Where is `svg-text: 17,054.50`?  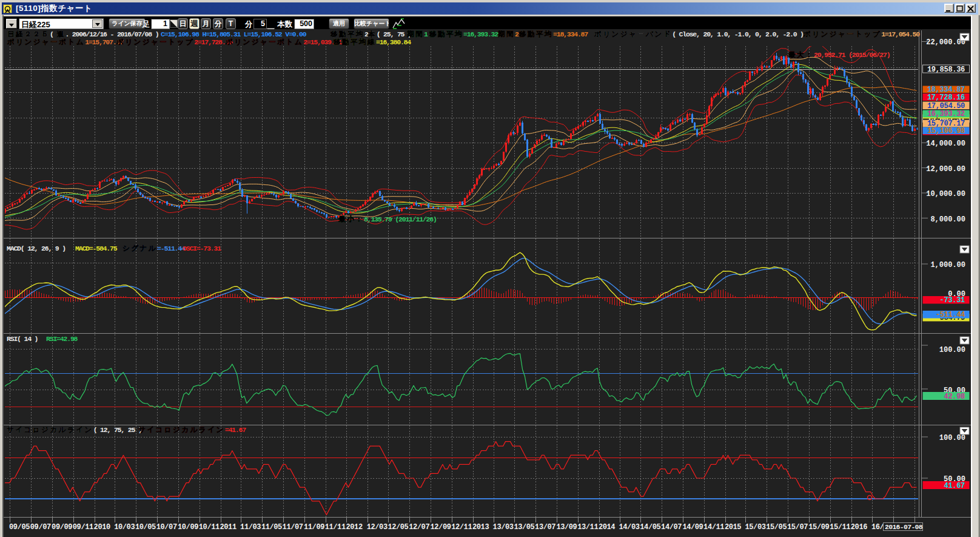 svg-text: 17,054.50 is located at coordinates (946, 106).